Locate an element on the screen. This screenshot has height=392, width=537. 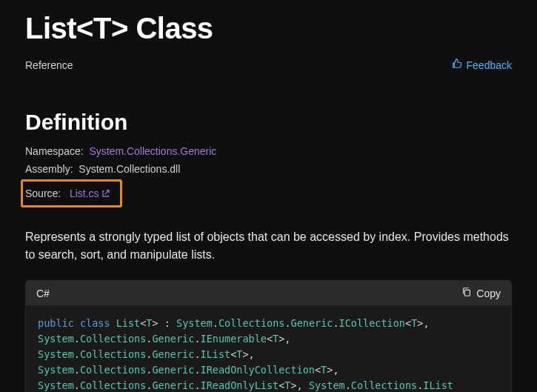
copy-label: Copy is located at coordinates (489, 293).